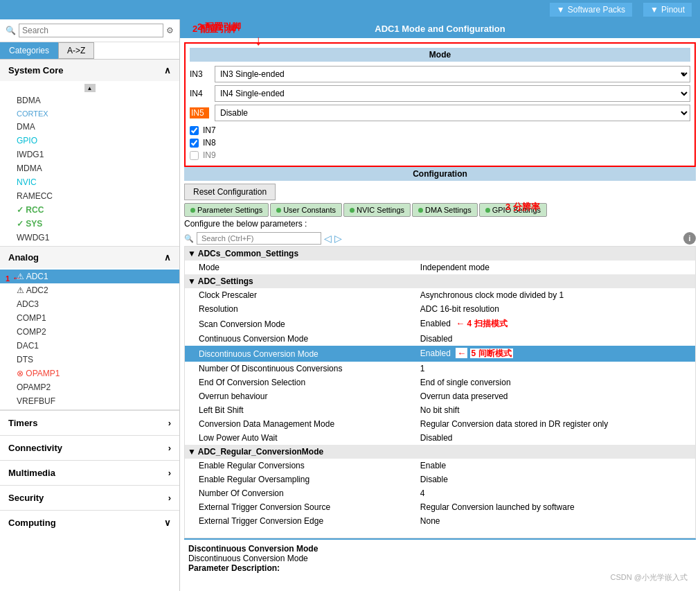 This screenshot has height=591, width=700. Describe the element at coordinates (440, 353) in the screenshot. I see `table-row-discontinuous: Discontinuous Conversion Mode Enabled ← …` at that location.